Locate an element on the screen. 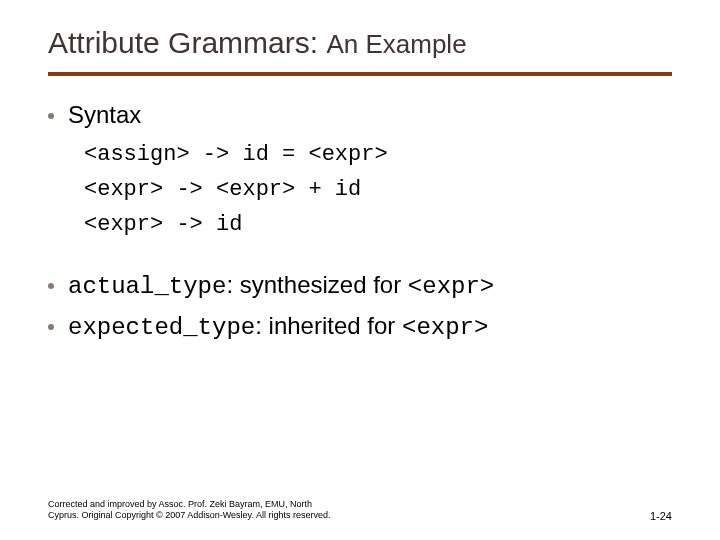  bullet-actual-type: actual_type: synthesized for <expr> is located at coordinates (360, 286).